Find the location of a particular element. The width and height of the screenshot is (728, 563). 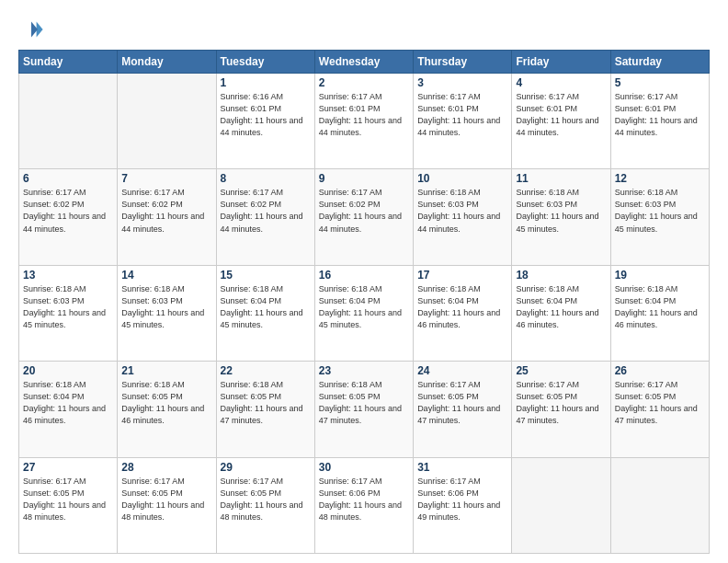

day-number: 7 is located at coordinates (166, 178).